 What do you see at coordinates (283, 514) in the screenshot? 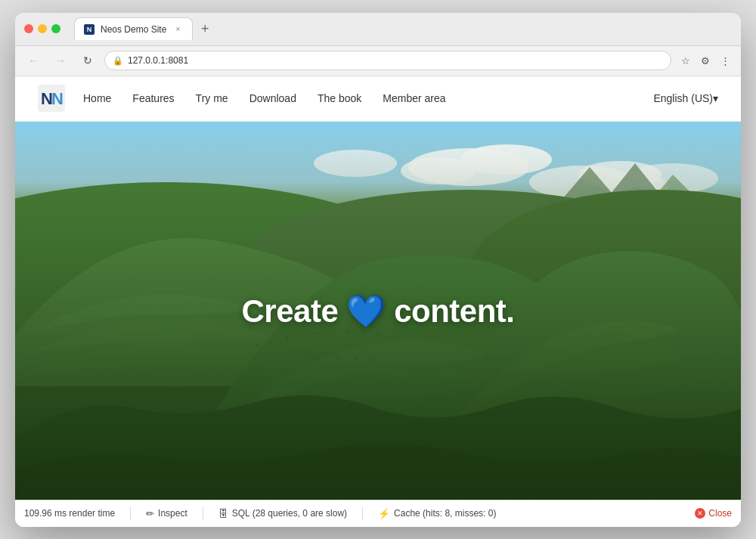
I see `sql-item: 🗄 SQL (28 queries, 0 are slow)` at bounding box center [283, 514].